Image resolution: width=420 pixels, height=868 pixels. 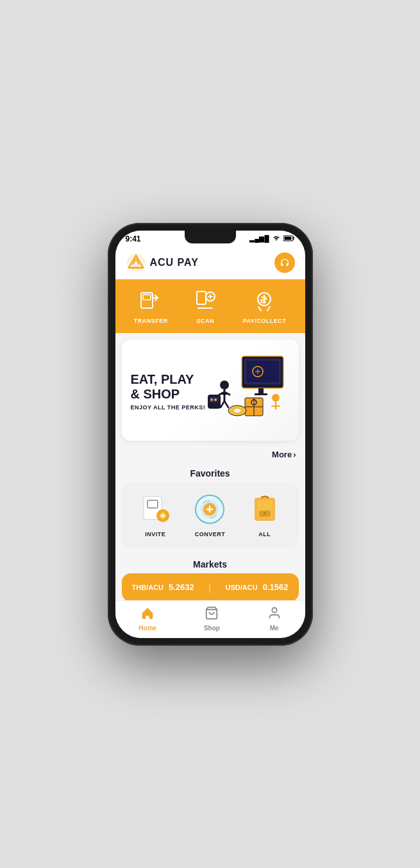 I want to click on shop-label: Shop, so click(x=212, y=628).